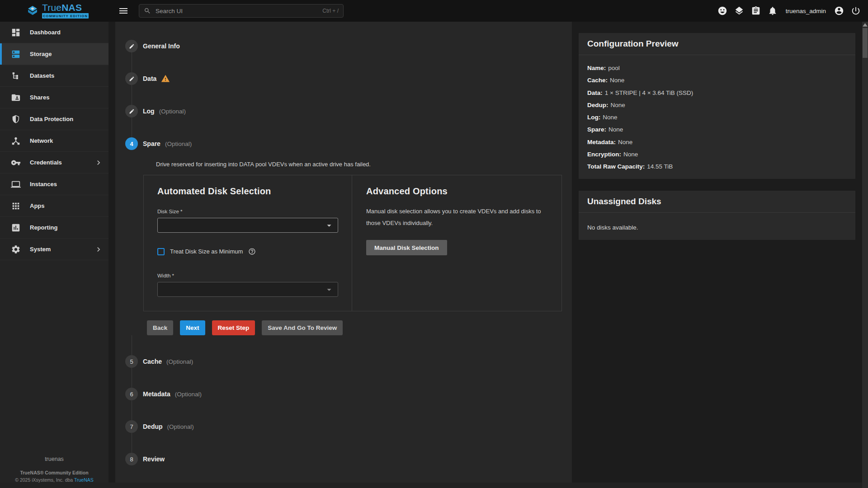  Describe the element at coordinates (33, 11) in the screenshot. I see `truenas-cube-icon` at that location.